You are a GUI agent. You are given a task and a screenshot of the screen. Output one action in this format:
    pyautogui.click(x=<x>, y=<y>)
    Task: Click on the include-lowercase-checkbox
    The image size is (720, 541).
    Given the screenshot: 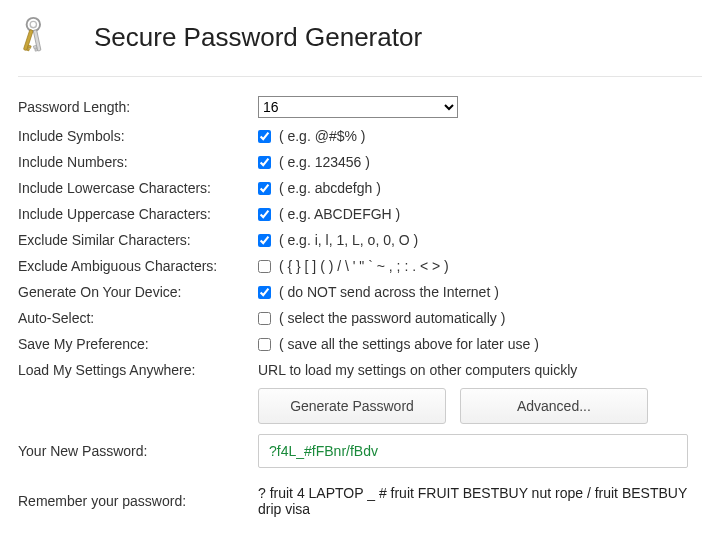 What is the action you would take?
    pyautogui.click(x=264, y=188)
    